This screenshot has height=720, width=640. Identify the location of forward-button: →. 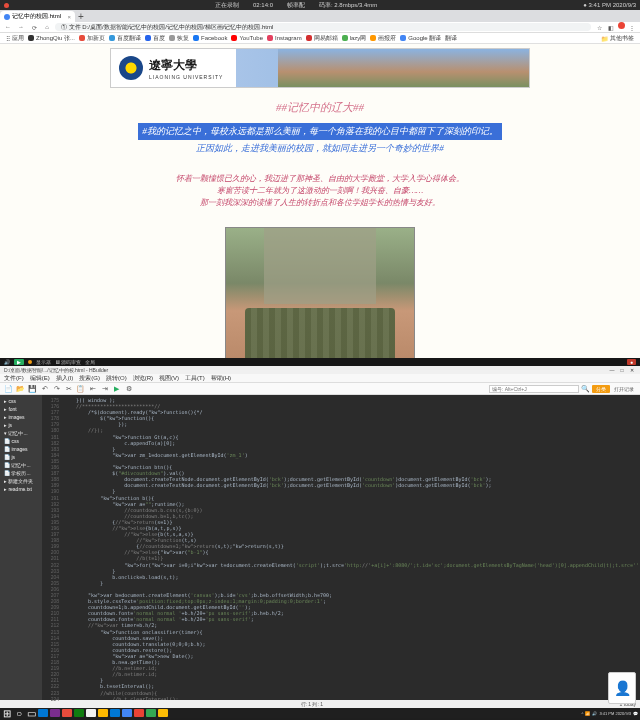
(21, 27).